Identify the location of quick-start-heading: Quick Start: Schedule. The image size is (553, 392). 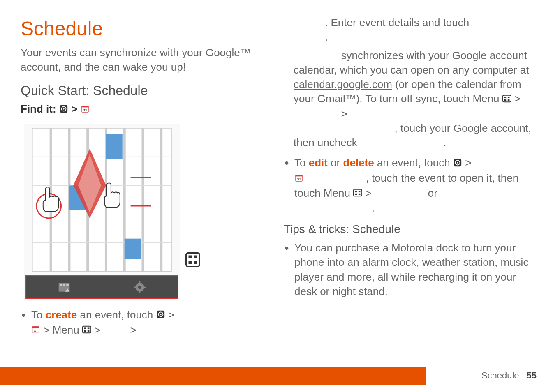
(140, 90).